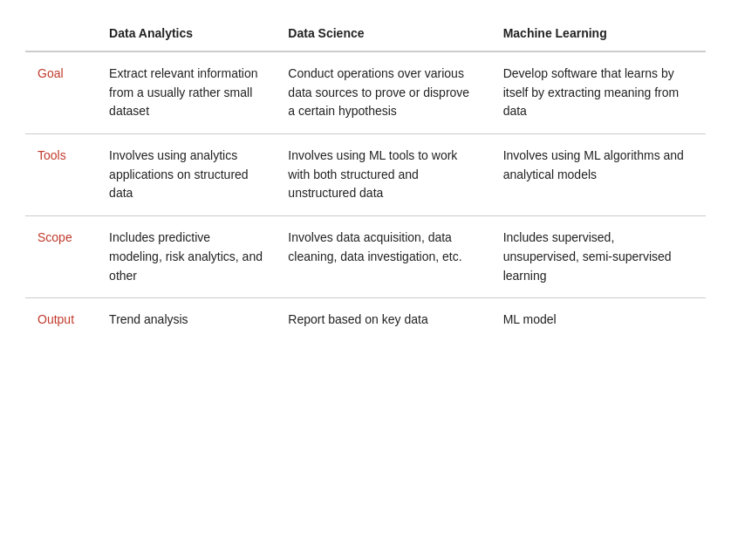 This screenshot has height=560, width=731. Describe the element at coordinates (61, 320) in the screenshot. I see `row-label-output: Output` at that location.